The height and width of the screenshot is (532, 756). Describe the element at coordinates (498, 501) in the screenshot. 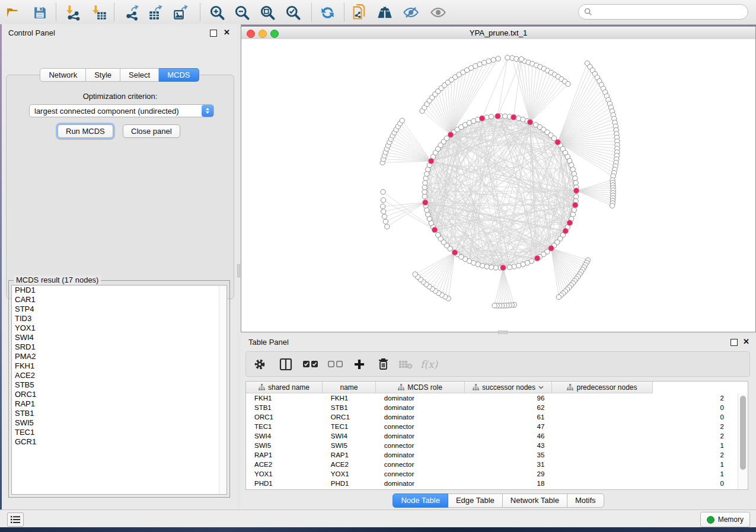

I see `table-panel-tabs: Node Table Edge Table Network Table Moti…` at that location.